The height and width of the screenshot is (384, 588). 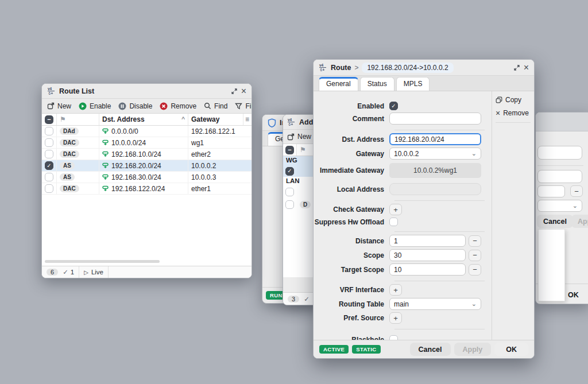 What do you see at coordinates (147, 154) in the screenshot?
I see `table-row: DAC 192.168.10.0/24 ether2` at bounding box center [147, 154].